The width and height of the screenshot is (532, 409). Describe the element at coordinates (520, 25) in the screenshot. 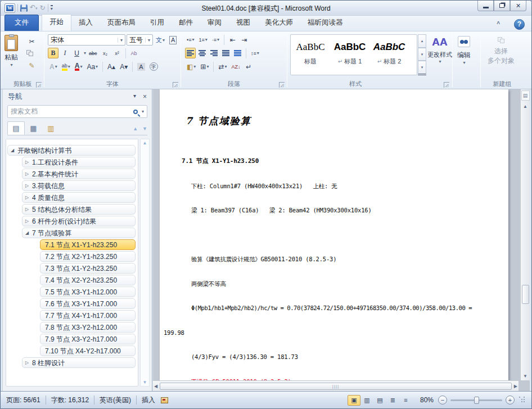

I see `help-button: ?` at that location.